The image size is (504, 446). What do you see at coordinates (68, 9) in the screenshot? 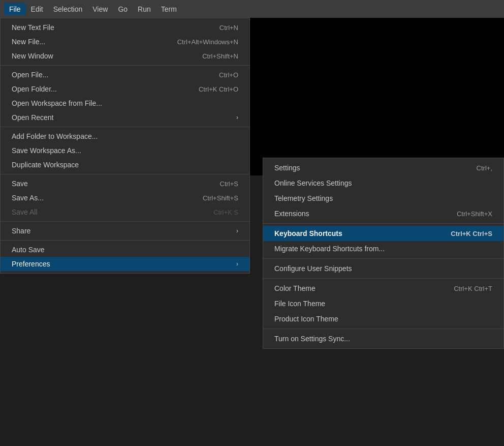
I see `menubar-item-selection: Selection` at bounding box center [68, 9].